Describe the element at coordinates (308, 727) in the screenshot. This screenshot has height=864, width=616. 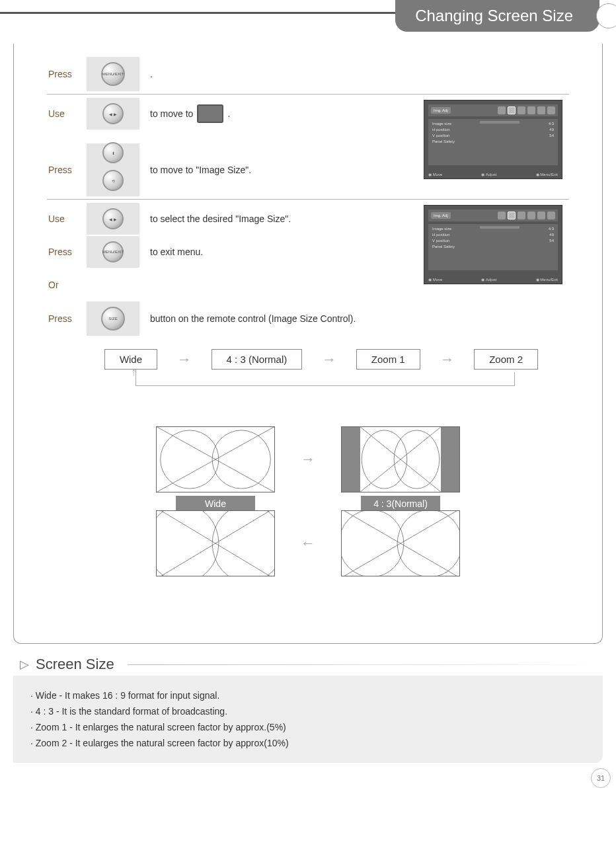
I see `info-item: Zoom 1 - It enlarges the natural screen …` at that location.